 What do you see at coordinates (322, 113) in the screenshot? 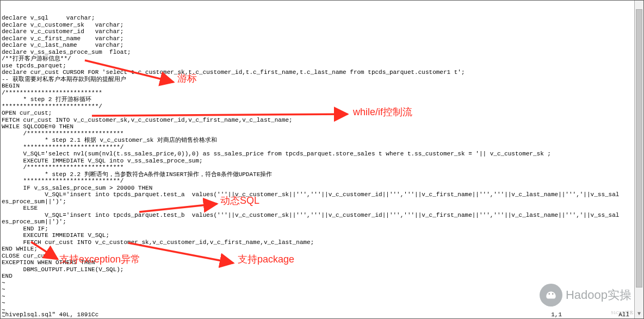
I see `code-line: OPEN cur_cust;` at bounding box center [322, 113].